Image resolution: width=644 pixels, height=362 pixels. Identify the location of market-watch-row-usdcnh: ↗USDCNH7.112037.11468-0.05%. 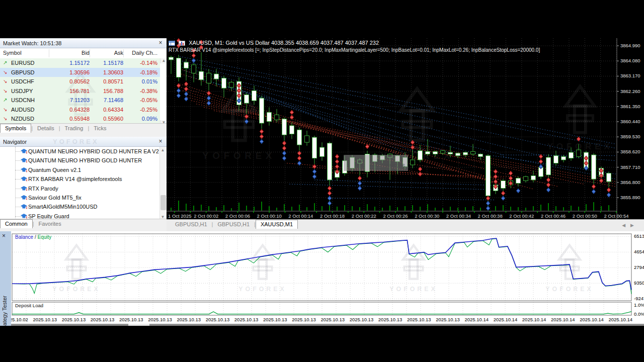
(80, 101).